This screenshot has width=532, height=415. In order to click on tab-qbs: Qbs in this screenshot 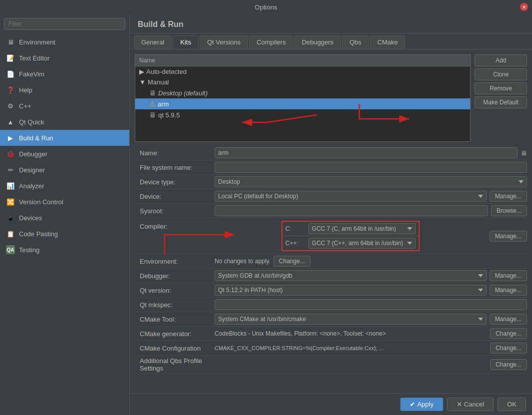, I will do `click(355, 42)`.